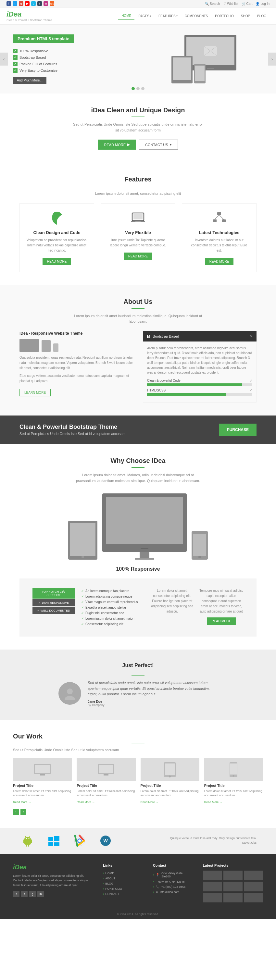 The width and height of the screenshot is (276, 980). What do you see at coordinates (117, 145) in the screenshot?
I see `read-more-button: READ MORE ▶` at bounding box center [117, 145].